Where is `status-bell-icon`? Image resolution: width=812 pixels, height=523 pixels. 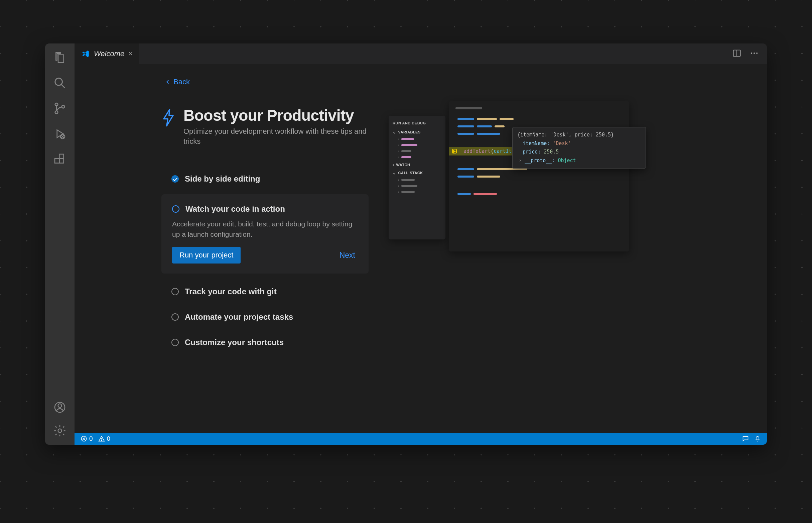 status-bell-icon is located at coordinates (757, 439).